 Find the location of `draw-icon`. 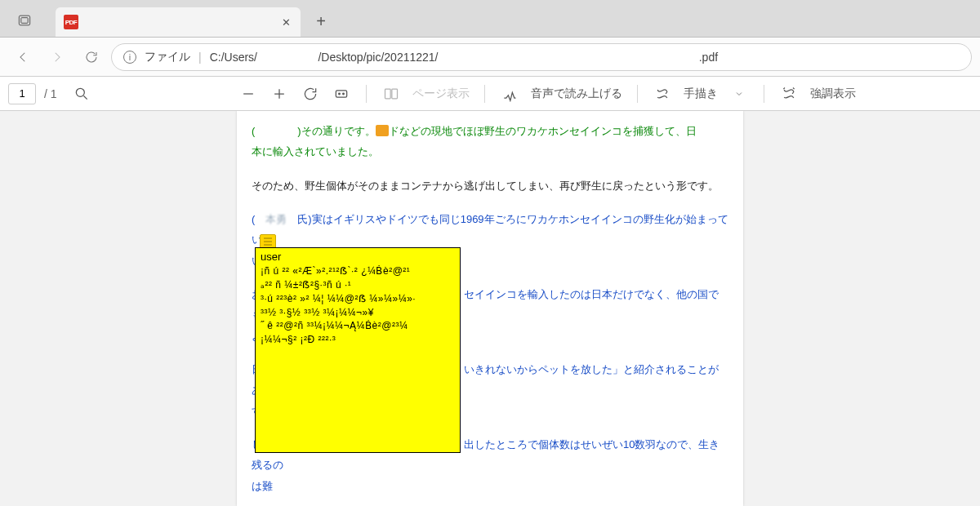

draw-icon is located at coordinates (662, 94).